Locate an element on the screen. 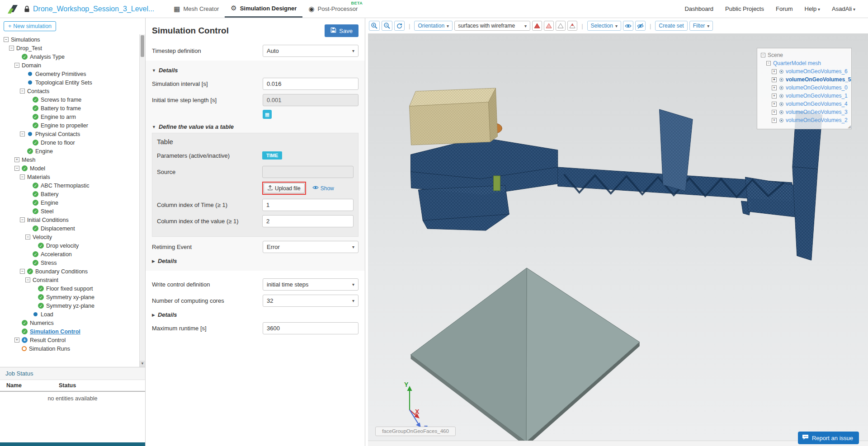 Image resolution: width=868 pixels, height=446 pixels. tree-item-physical-contacts: −Physical Contacts is located at coordinates (70, 134).